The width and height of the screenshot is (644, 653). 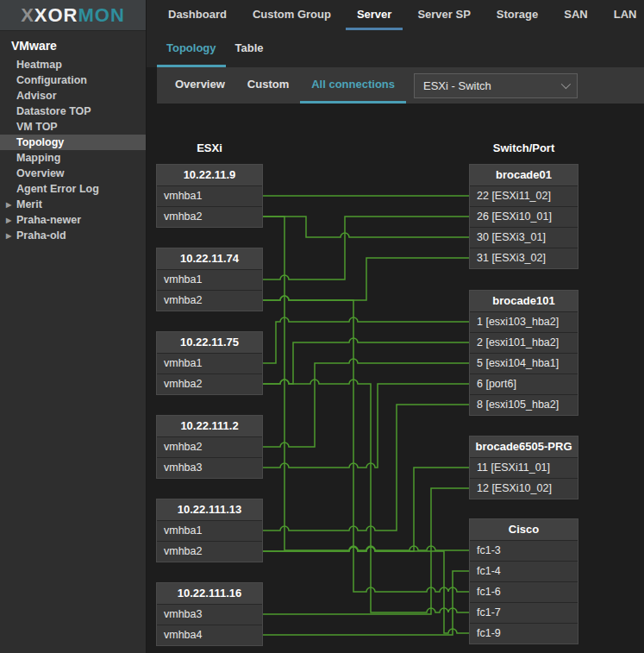 What do you see at coordinates (250, 48) in the screenshot?
I see `tab-label: Table` at bounding box center [250, 48].